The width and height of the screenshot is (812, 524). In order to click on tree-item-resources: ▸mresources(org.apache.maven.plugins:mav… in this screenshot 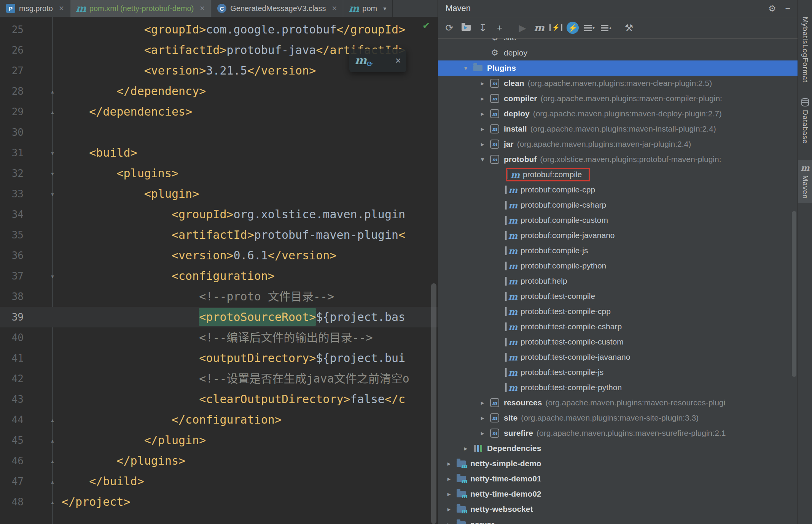, I will do `click(618, 403)`.